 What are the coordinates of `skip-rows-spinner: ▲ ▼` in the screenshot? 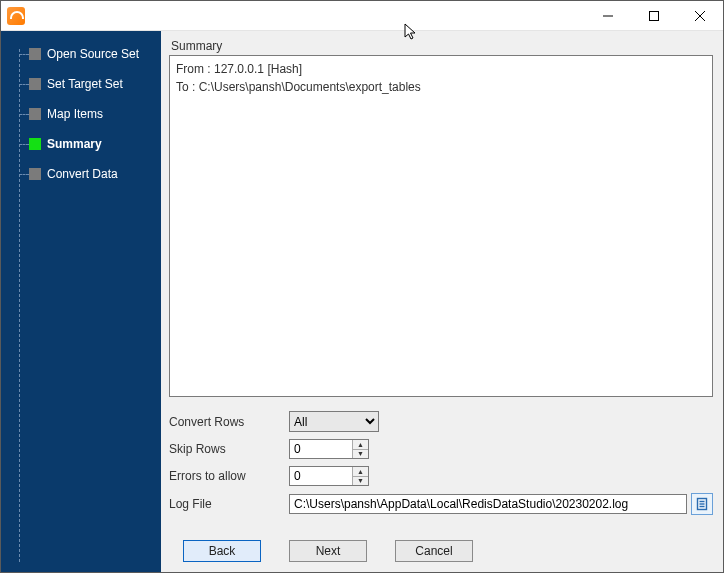 It's located at (329, 449).